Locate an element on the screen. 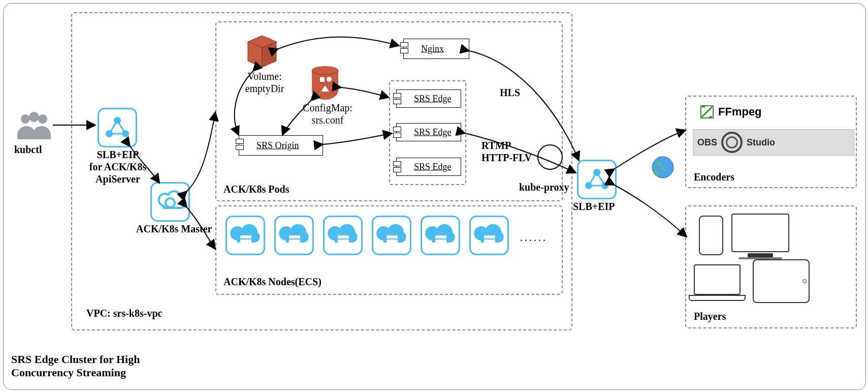 This screenshot has height=392, width=868. obs-label-2: Studio is located at coordinates (761, 142).